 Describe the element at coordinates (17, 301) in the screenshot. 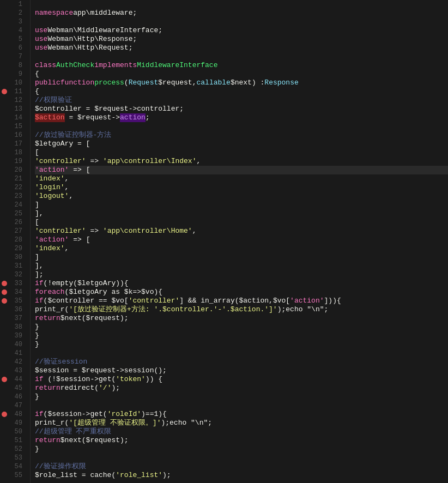

I see `line-number-35: 35` at that location.